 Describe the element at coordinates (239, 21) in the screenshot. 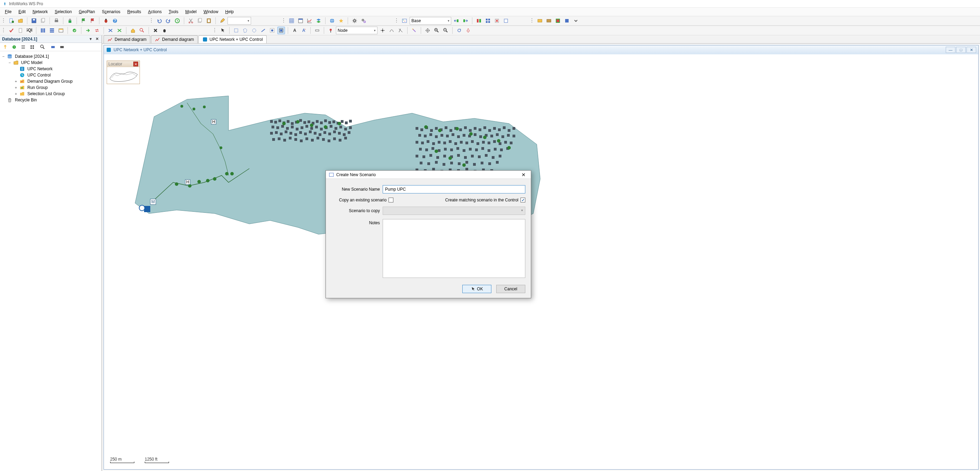

I see `tool-combo-1: ▾` at that location.